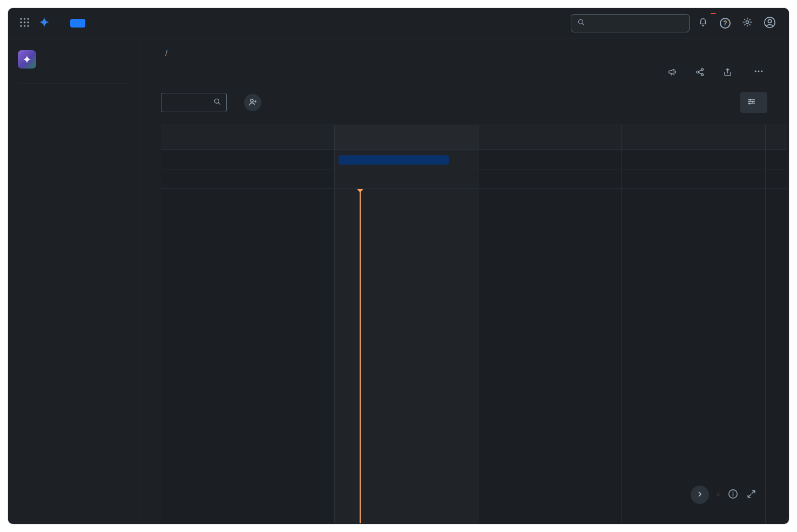  I want to click on zoom-mode-group, so click(718, 495).